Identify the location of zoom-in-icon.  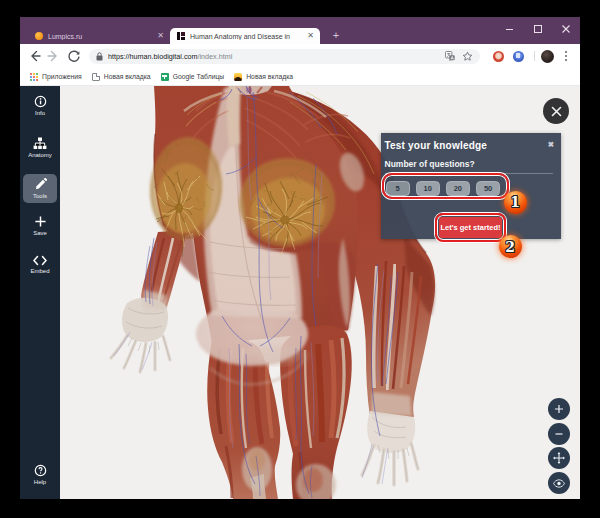
(559, 409).